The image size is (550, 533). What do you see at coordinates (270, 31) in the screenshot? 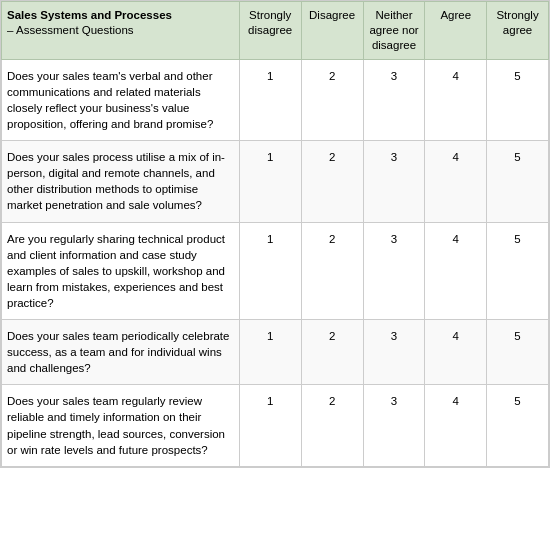
I see `header-col1: Strongly disagree` at bounding box center [270, 31].